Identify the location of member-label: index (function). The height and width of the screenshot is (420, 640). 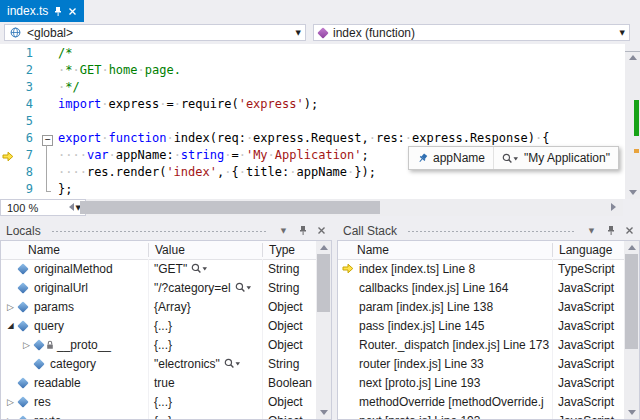
(374, 33).